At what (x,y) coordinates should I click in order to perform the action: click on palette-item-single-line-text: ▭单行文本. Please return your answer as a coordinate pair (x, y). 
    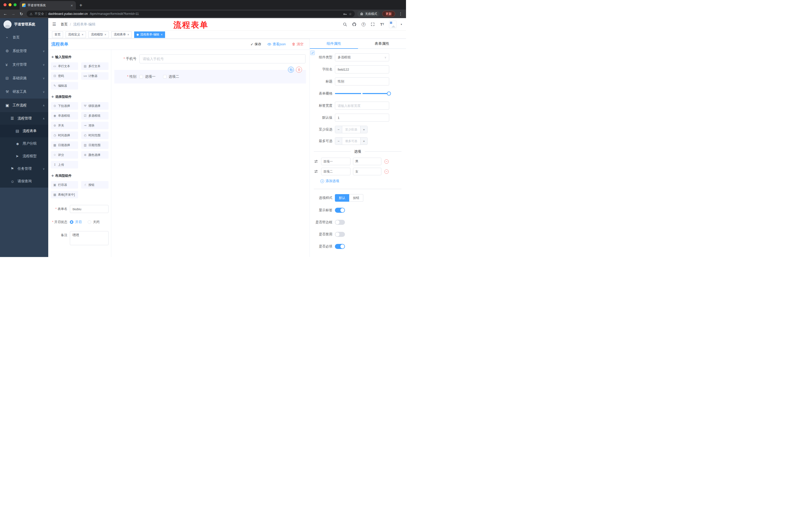
    Looking at the image, I should click on (64, 66).